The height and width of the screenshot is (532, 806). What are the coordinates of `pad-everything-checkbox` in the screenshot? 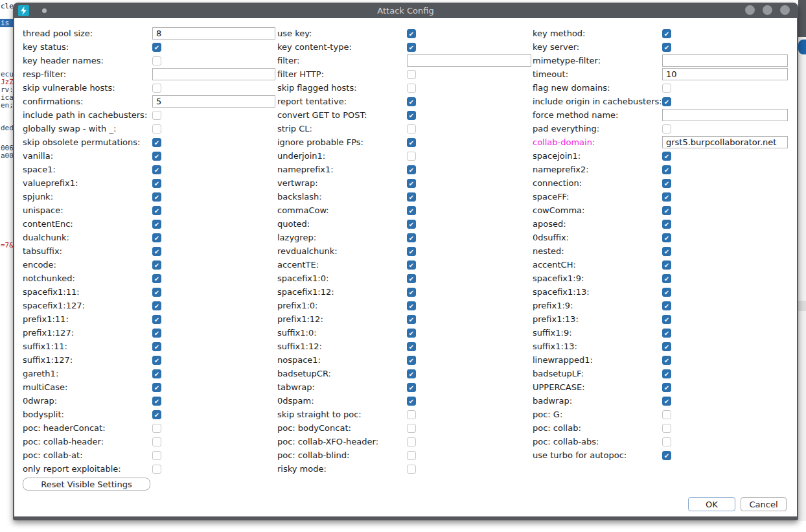 It's located at (667, 129).